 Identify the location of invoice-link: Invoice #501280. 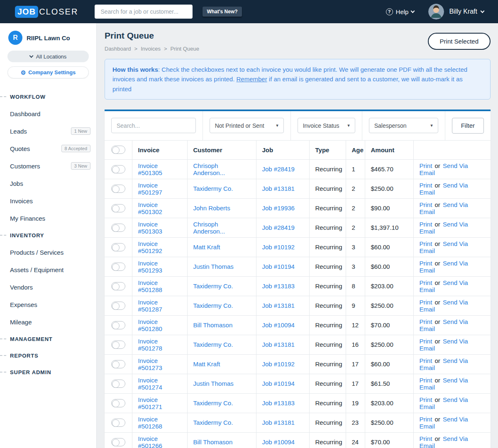
(150, 325).